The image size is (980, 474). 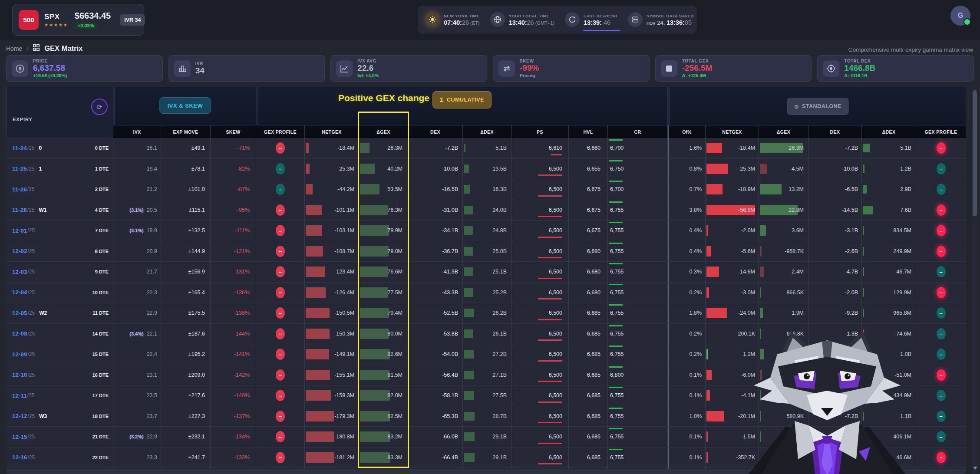 I want to click on expiry-date-link: 12-05, so click(x=20, y=313).